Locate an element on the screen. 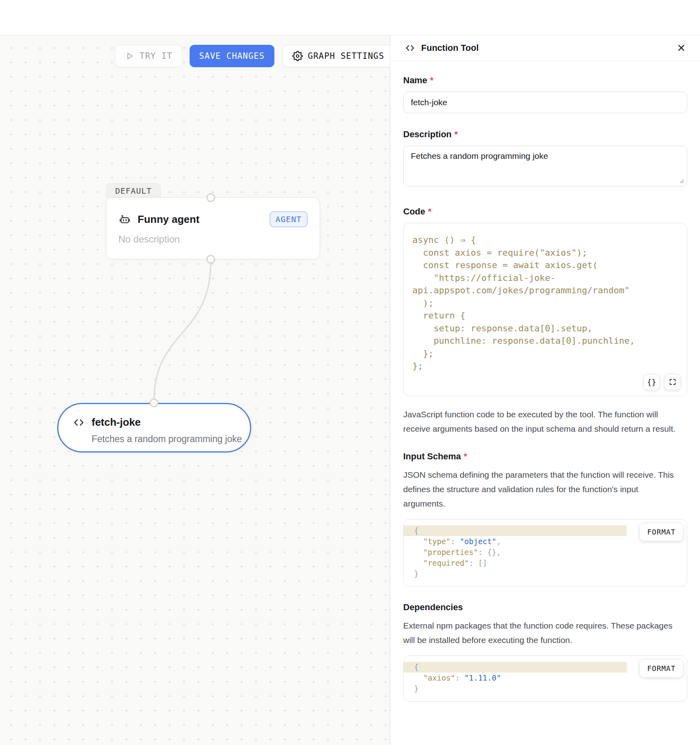 This screenshot has width=700, height=745. node-group-tab-default: DEFAULT is located at coordinates (134, 190).